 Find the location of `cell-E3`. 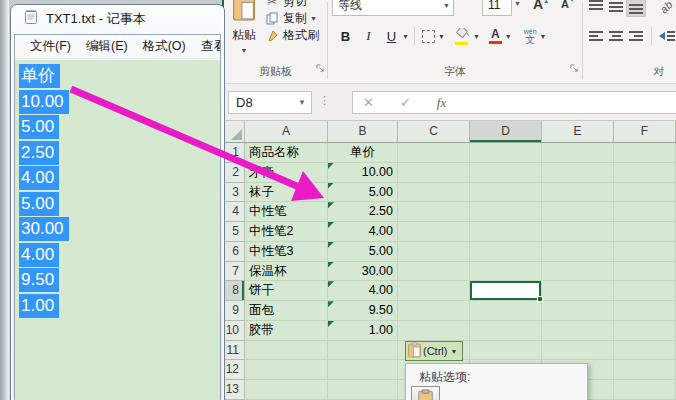

cell-E3 is located at coordinates (578, 193).